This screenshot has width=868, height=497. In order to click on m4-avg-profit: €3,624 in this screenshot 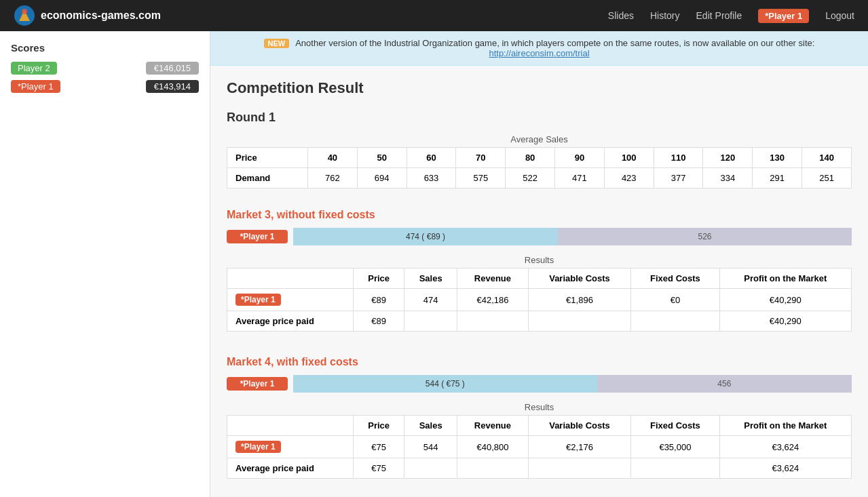, I will do `click(785, 469)`.